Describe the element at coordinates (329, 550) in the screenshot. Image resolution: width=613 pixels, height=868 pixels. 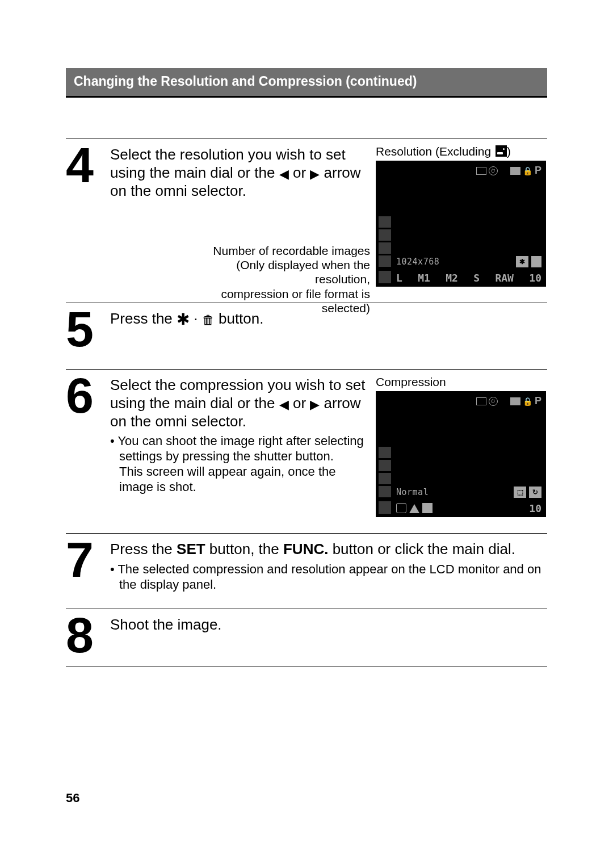
I see `step-7-instruction: Press the SET button, the FUNC. button o…` at that location.